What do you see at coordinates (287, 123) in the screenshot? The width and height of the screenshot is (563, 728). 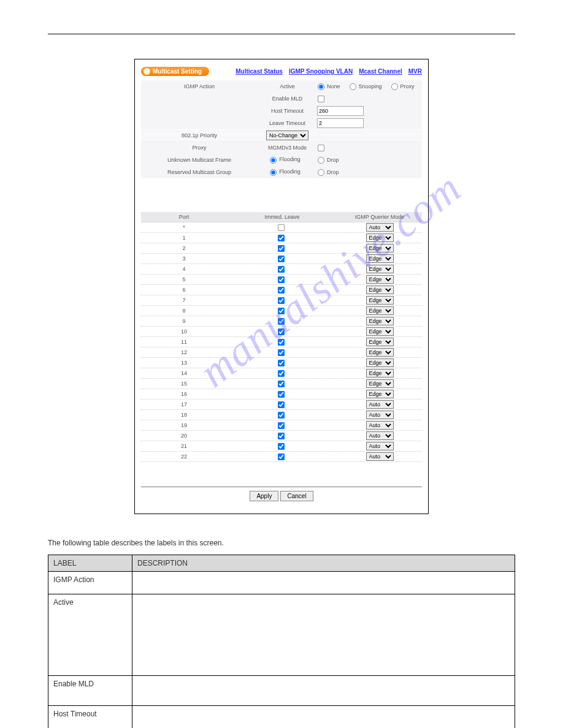 I see `label-leave-timeout: Leave Timeout` at bounding box center [287, 123].